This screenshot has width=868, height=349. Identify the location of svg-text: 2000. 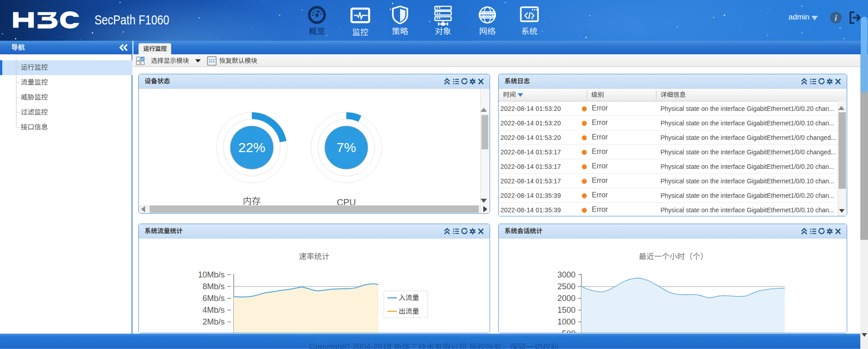
(566, 298).